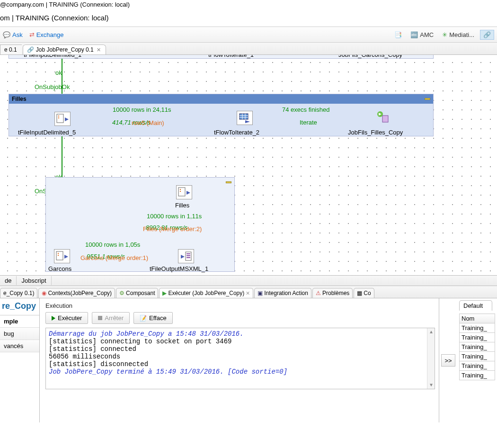 The image size is (497, 448). What do you see at coordinates (458, 35) in the screenshot?
I see `mediation-perspective: ✳ Mediati...` at bounding box center [458, 35].